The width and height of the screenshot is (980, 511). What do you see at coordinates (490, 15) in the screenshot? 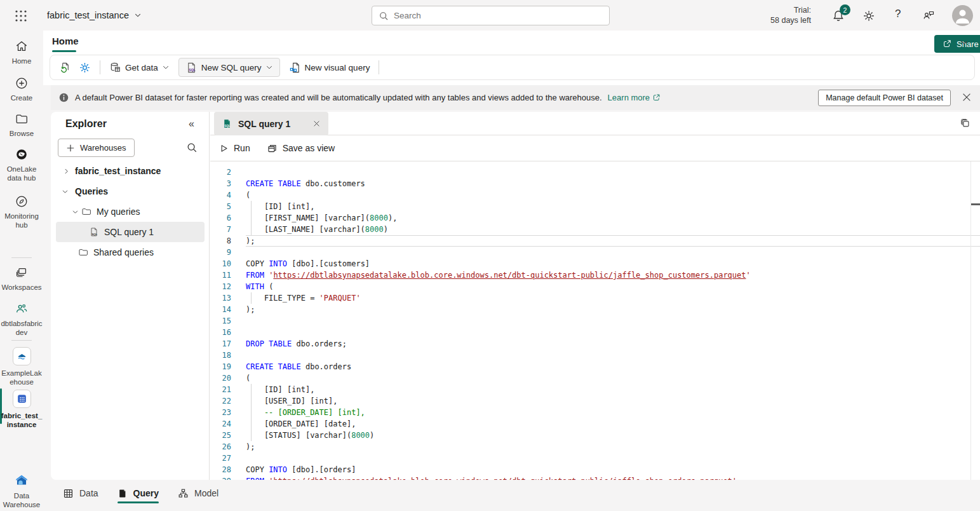
I see `top-bar: fabric_test_instance Trial: 58 days left…` at bounding box center [490, 15].